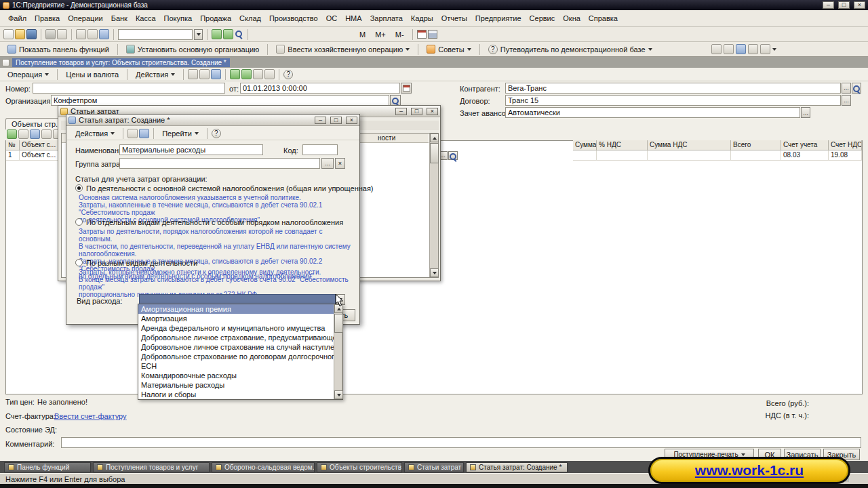 This screenshot has width=868, height=488. Describe the element at coordinates (236, 357) in the screenshot. I see `dropdown-item: Добровольное страхование по договорам до…` at that location.